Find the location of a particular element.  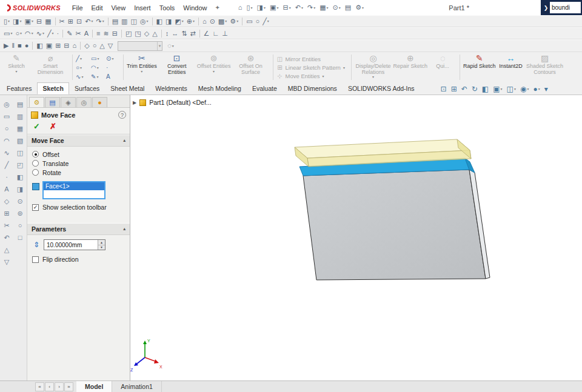

toolbar-icon: ◩▾ is located at coordinates (179, 22).